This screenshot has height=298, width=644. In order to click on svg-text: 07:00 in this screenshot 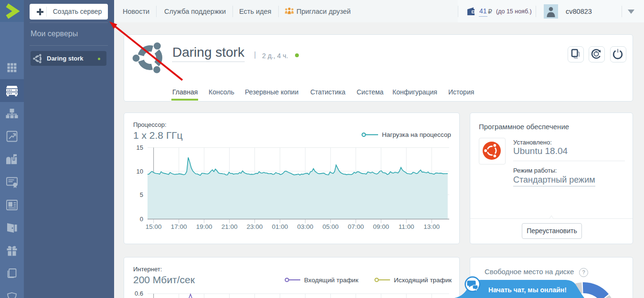, I will do `click(356, 227)`.